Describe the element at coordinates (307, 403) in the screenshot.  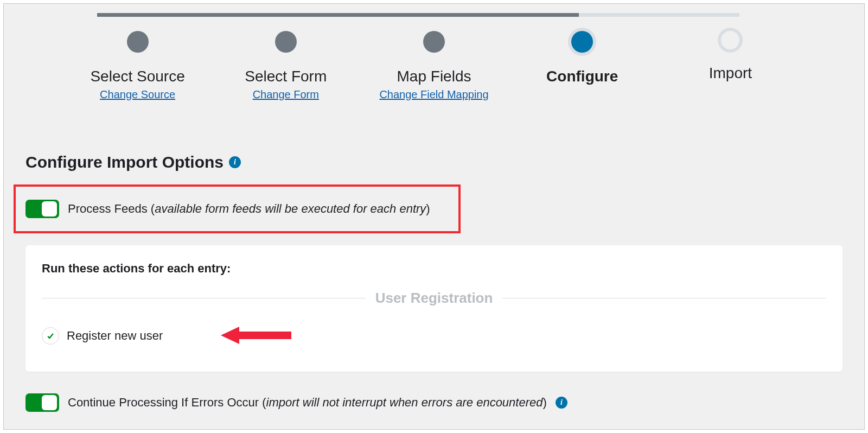
I see `continue-errors-label: Continue Processing If Errors Occur (imp…` at that location.